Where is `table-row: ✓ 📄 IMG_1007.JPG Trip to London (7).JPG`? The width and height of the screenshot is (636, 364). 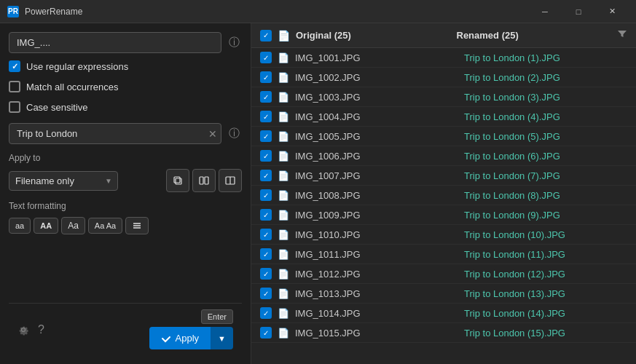 table-row: ✓ 📄 IMG_1007.JPG Trip to London (7).JPG is located at coordinates (444, 176).